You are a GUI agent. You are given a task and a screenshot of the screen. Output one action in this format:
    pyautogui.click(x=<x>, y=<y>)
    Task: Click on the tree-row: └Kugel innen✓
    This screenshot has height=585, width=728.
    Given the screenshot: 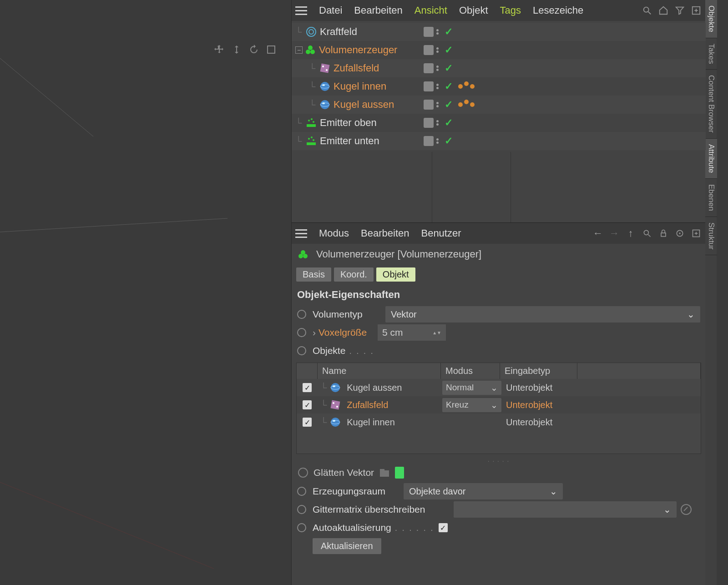 What is the action you would take?
    pyautogui.click(x=499, y=86)
    